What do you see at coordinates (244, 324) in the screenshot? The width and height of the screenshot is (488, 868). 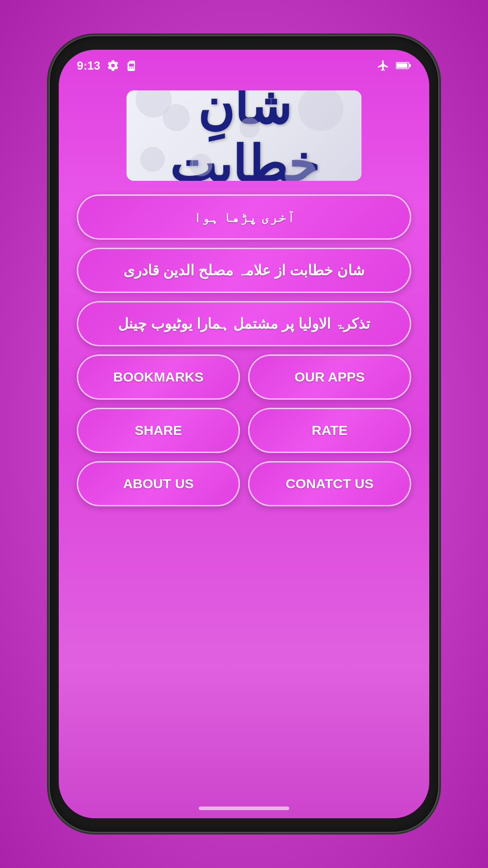 I see `tazkirah-button: تذکرۃ الاولیا پر مشتمل ہمارا یوٹیوب چینل` at bounding box center [244, 324].